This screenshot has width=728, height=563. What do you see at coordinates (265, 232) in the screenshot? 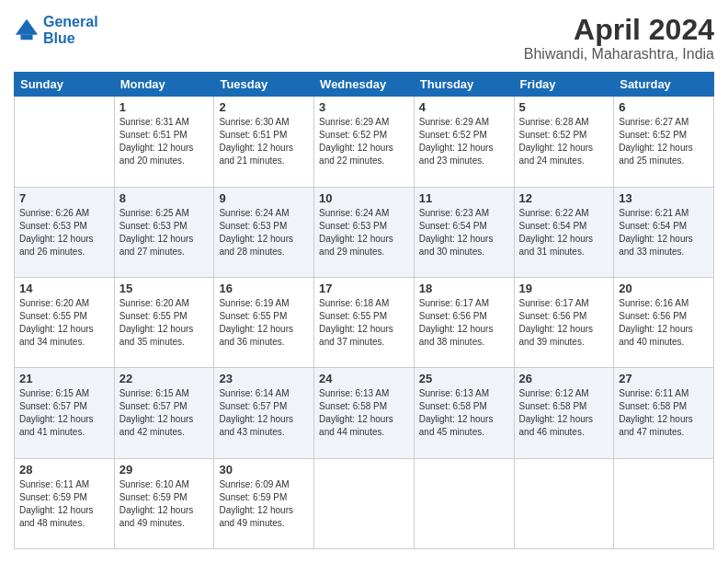
I see `calendar-cell: 9Sunrise: 6:24 AM Sunset: 6:53 PM Daylig…` at bounding box center [265, 232].